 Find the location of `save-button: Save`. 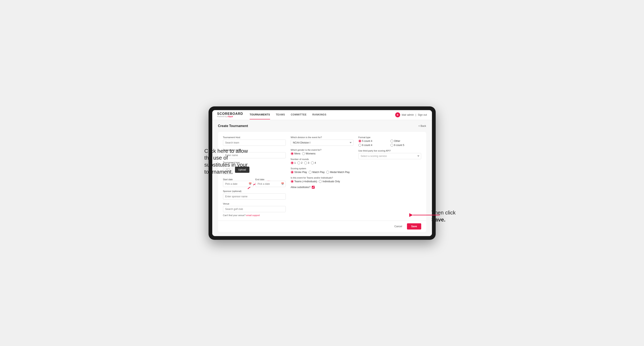

save-button: Save is located at coordinates (414, 226).